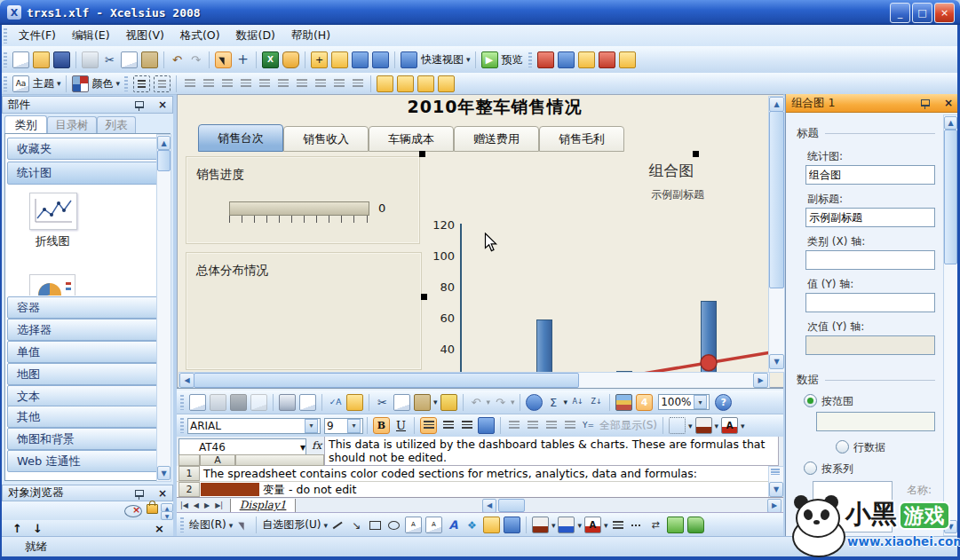 The width and height of the screenshot is (960, 560). Describe the element at coordinates (675, 525) in the screenshot. I see `shadow-style-icon` at that location.